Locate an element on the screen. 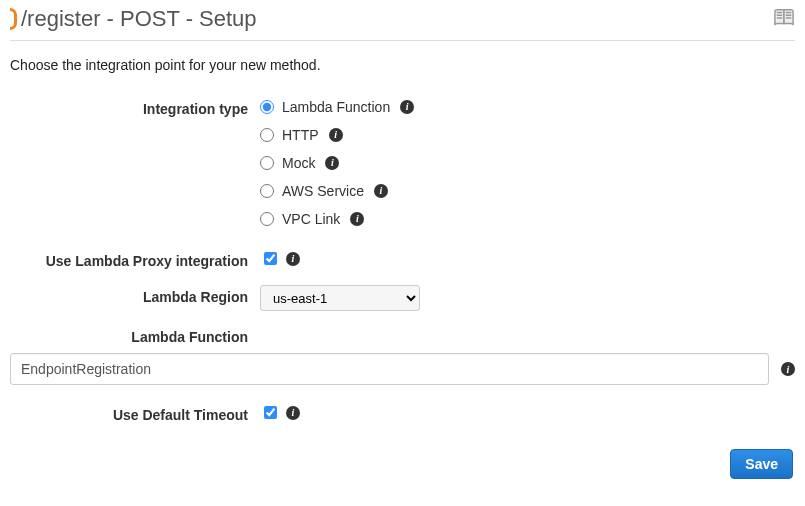 The image size is (805, 506). radio-input-aws is located at coordinates (267, 191).